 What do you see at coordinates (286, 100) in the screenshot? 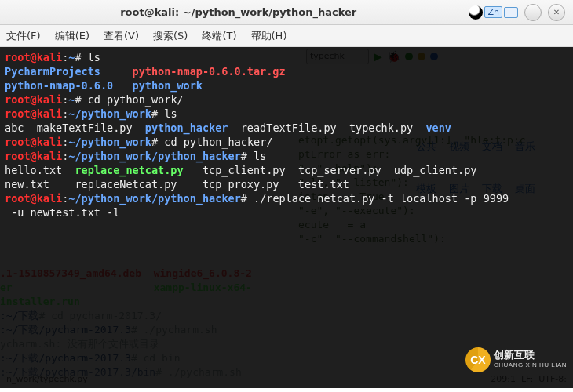
I see `terminal-line: root@kali:~# cd python_work/` at bounding box center [286, 100].